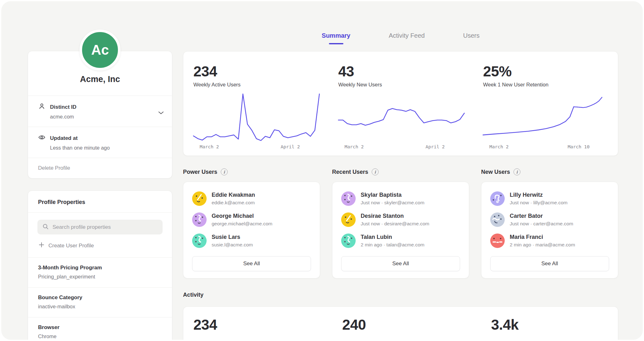 The image size is (644, 341). I want to click on chevron-down-icon, so click(161, 113).